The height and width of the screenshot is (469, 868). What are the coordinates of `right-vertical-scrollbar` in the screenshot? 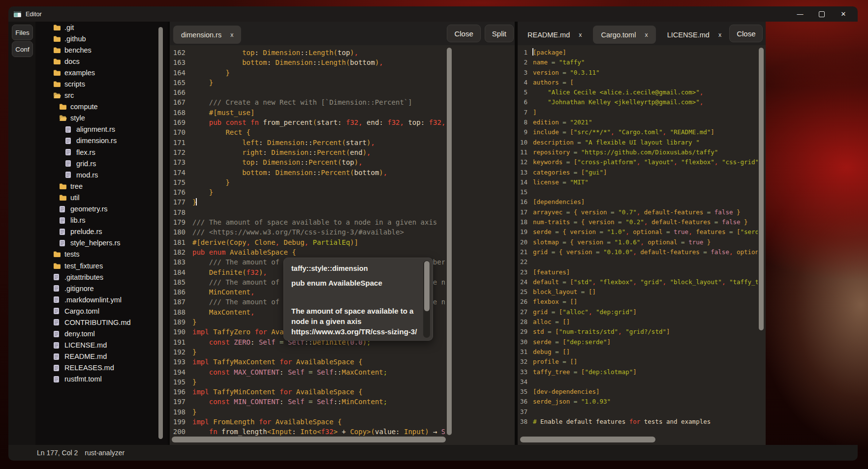 It's located at (761, 189).